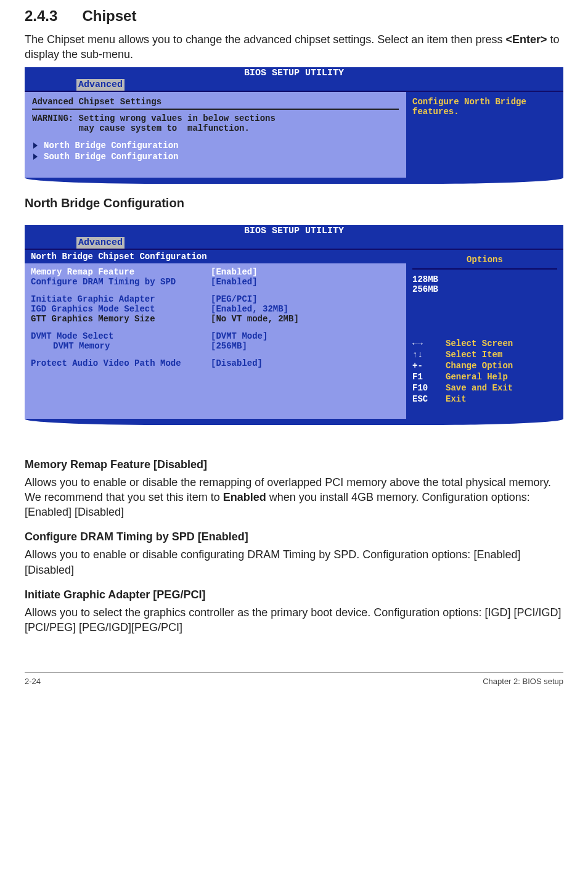  What do you see at coordinates (121, 272) in the screenshot?
I see `config-name: Memory Remap Feature` at bounding box center [121, 272].